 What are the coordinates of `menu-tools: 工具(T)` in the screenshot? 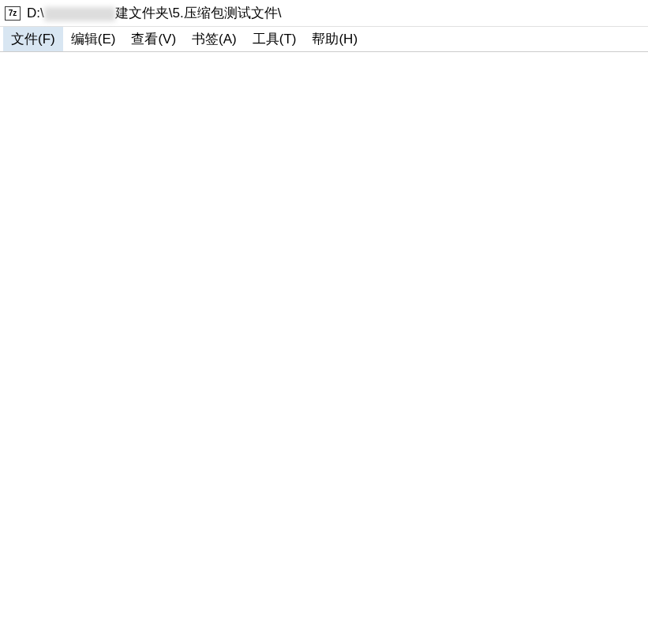 It's located at (275, 39).